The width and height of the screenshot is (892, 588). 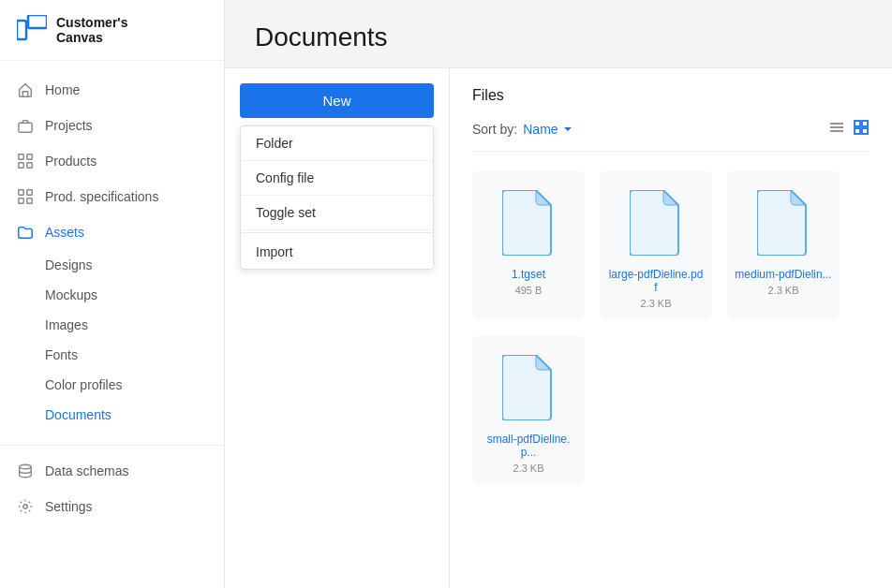 What do you see at coordinates (25, 161) in the screenshot?
I see `grid-icon` at bounding box center [25, 161].